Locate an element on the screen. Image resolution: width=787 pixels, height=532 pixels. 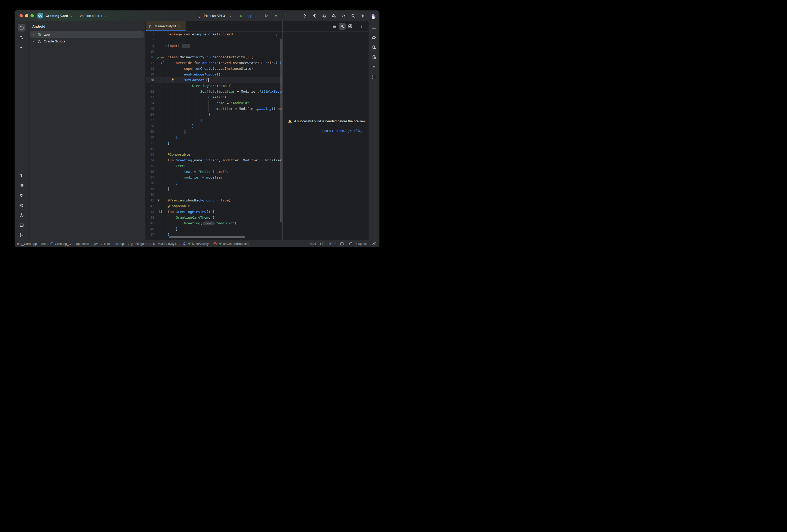
line-number: 20 is located at coordinates (150, 80).